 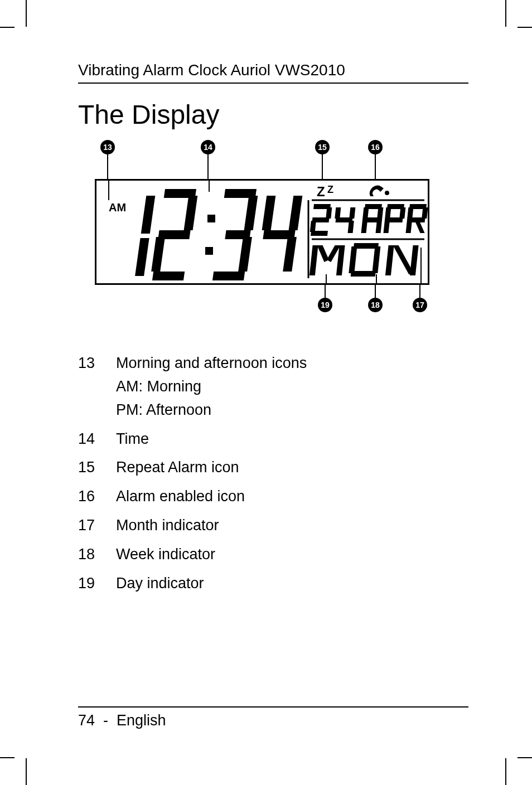 I want to click on legend-num: 14, so click(x=89, y=439).